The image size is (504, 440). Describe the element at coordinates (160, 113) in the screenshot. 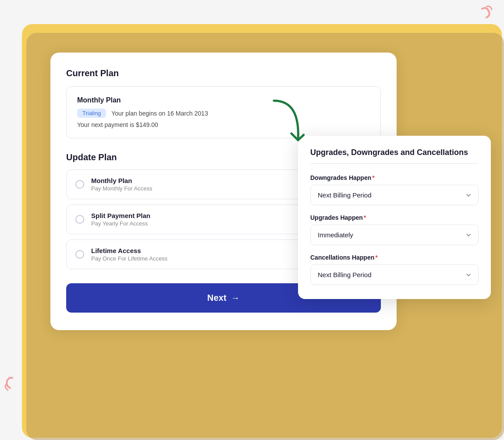

I see `plan-begins-text: Your plan begins on 16 March 2013` at that location.